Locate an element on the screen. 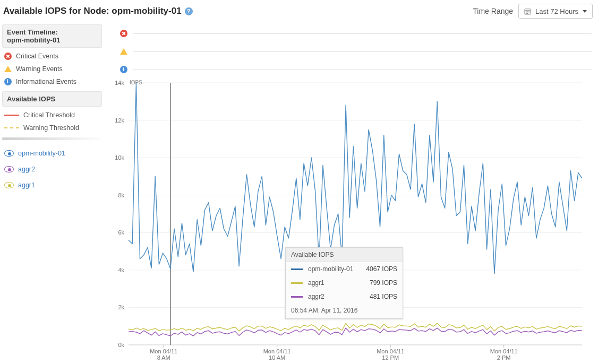  time-range-value: Last 72 Hours is located at coordinates (557, 12).